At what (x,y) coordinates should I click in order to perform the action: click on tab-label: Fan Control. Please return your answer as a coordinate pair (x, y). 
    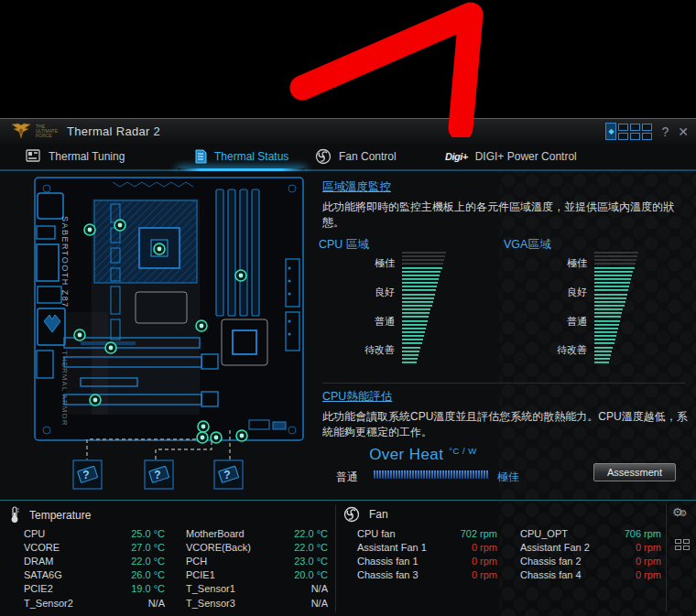
    Looking at the image, I should click on (368, 157).